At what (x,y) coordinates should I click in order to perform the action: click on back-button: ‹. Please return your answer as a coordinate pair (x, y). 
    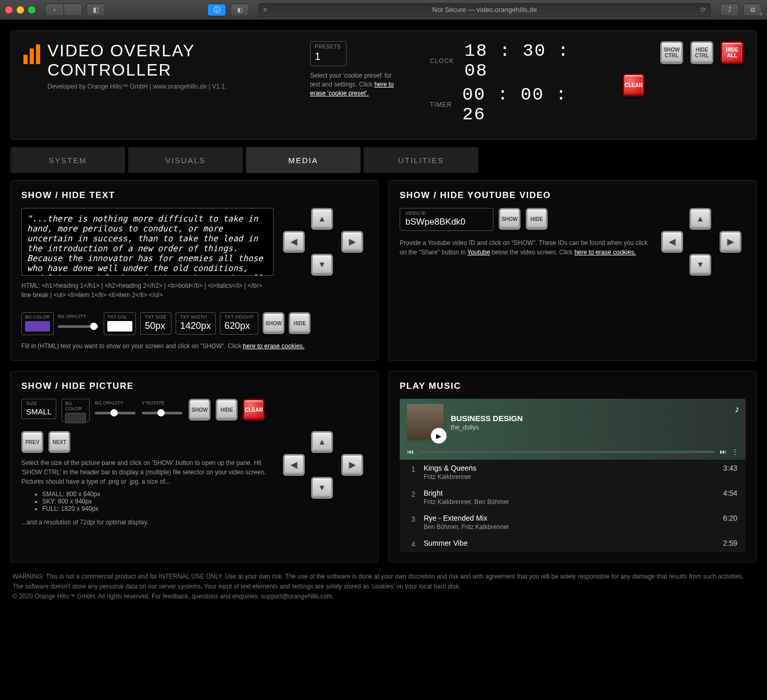
    Looking at the image, I should click on (54, 10).